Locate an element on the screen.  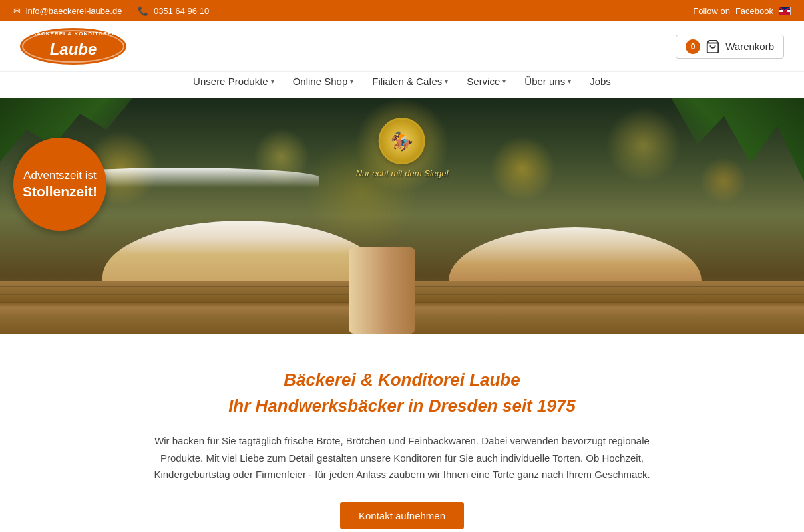
nav-ueber-uns: Über uns ▾ is located at coordinates (548, 81).